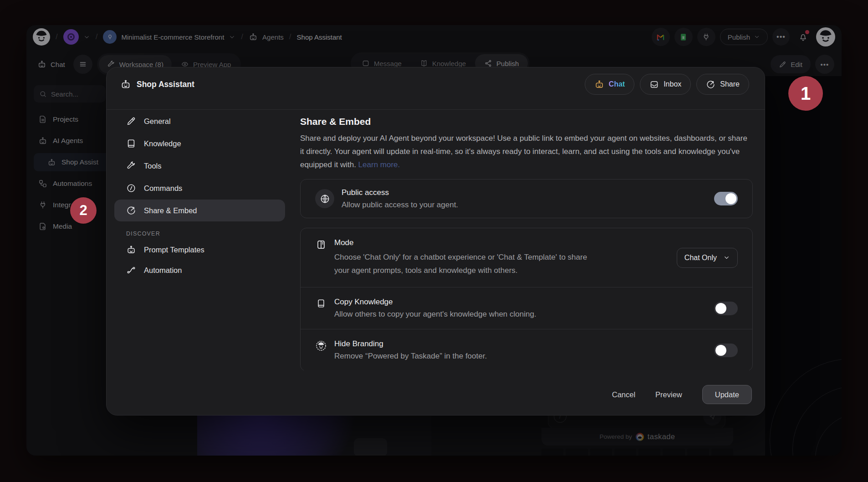 Image resolution: width=868 pixels, height=482 pixels. I want to click on automation-flow-icon, so click(131, 270).